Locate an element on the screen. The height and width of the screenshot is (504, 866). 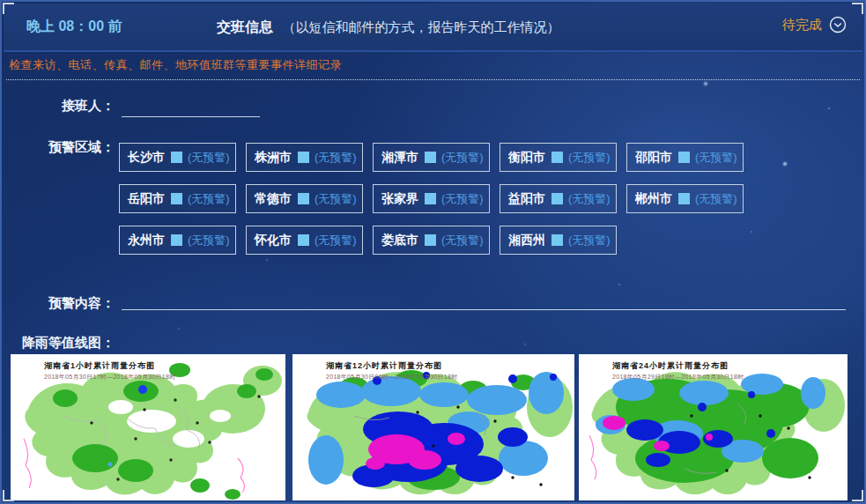
corner-bracket-top-right is located at coordinates (858, 9).